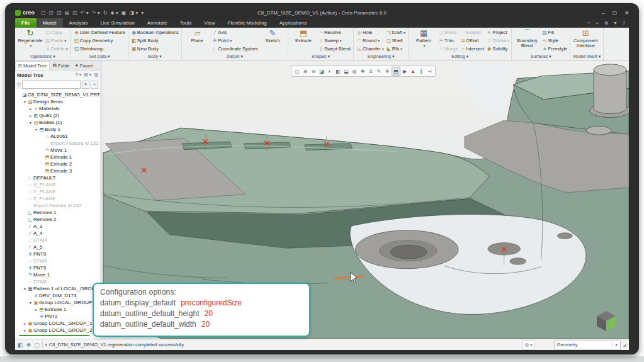 The width and height of the screenshot is (644, 362). Describe the element at coordinates (235, 49) in the screenshot. I see `coordinate-system-button: ∟Coordinate System` at that location.